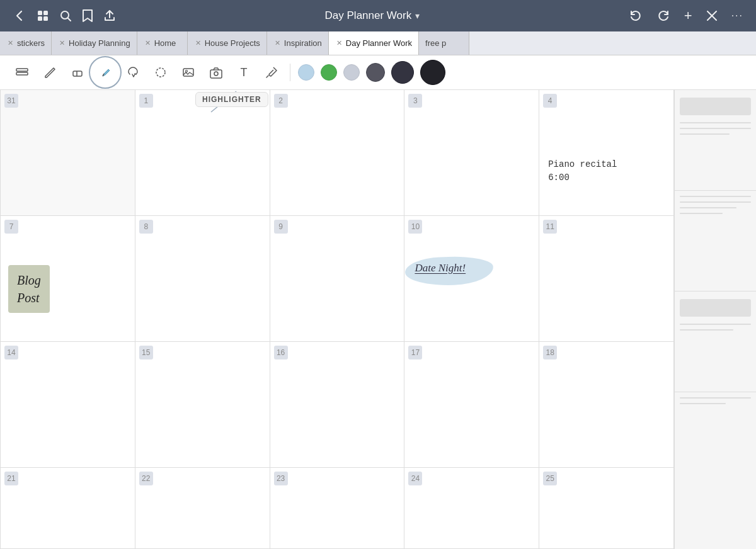 The height and width of the screenshot is (549, 756). I want to click on tabs-bar: ✕ stickers ✕ Holiday Planning ✕ Home ✕ H…, so click(378, 43).